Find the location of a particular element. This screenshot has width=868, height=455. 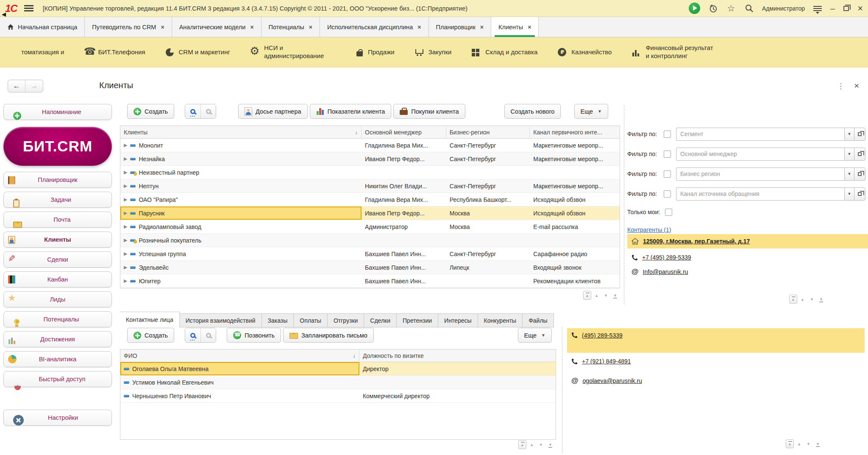

contact-name-cell: Оголаева Ольга Матвеевна is located at coordinates (240, 369).